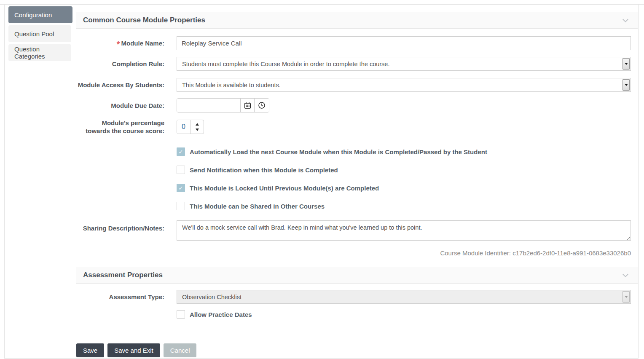  What do you see at coordinates (353, 20) in the screenshot?
I see `section-title: Common Course Module Properties` at bounding box center [353, 20].